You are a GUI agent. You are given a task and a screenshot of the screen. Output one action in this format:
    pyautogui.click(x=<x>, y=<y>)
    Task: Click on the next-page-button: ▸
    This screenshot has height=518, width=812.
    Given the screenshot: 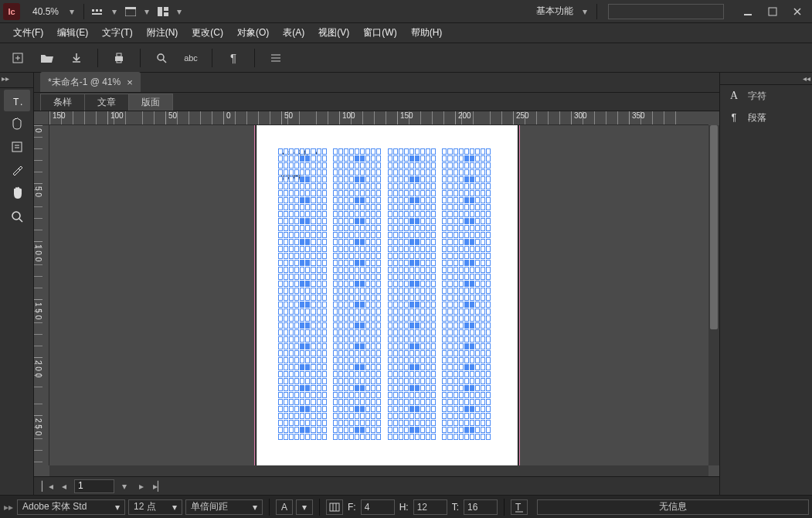 What is the action you would take?
    pyautogui.click(x=141, y=486)
    